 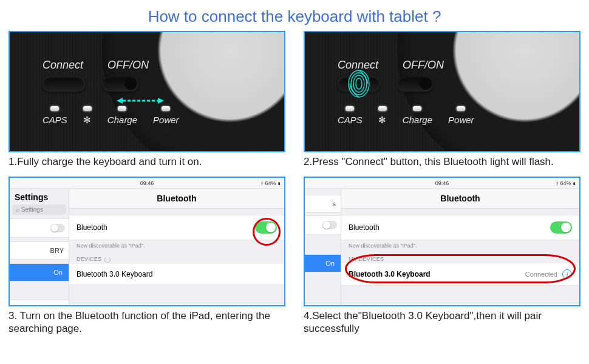 I want to click on slide-arrow-icon, so click(x=140, y=101).